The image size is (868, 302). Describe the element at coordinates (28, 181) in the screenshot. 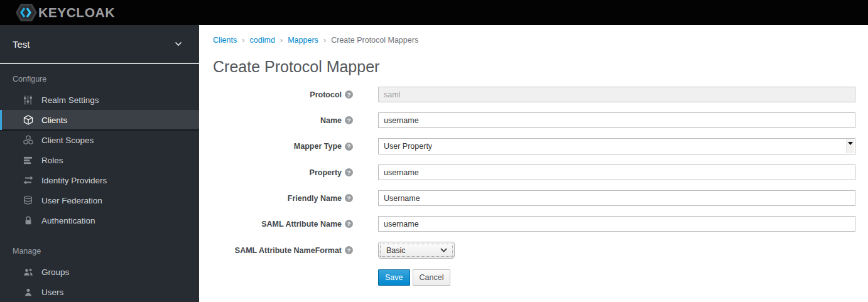

I see `exchange-arrows-icon` at that location.